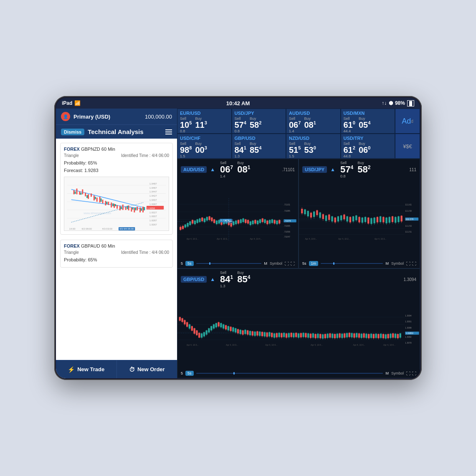 The image size is (476, 476). I want to click on ticker-usdjpy: USD/JPY Sell 574 0.8 Buy 582, so click(259, 121).